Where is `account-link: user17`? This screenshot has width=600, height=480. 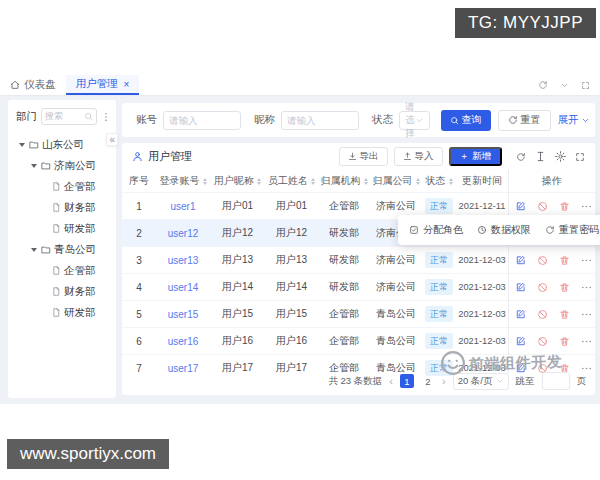 account-link: user17 is located at coordinates (184, 368).